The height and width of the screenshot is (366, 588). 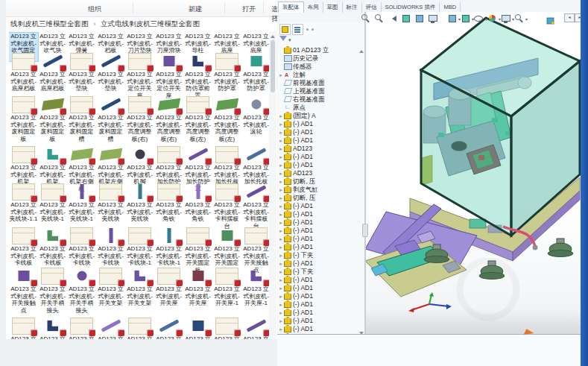 What do you see at coordinates (198, 203) in the screenshot?
I see `file-item: AD123 立式剥皮机-角铁` at bounding box center [198, 203].